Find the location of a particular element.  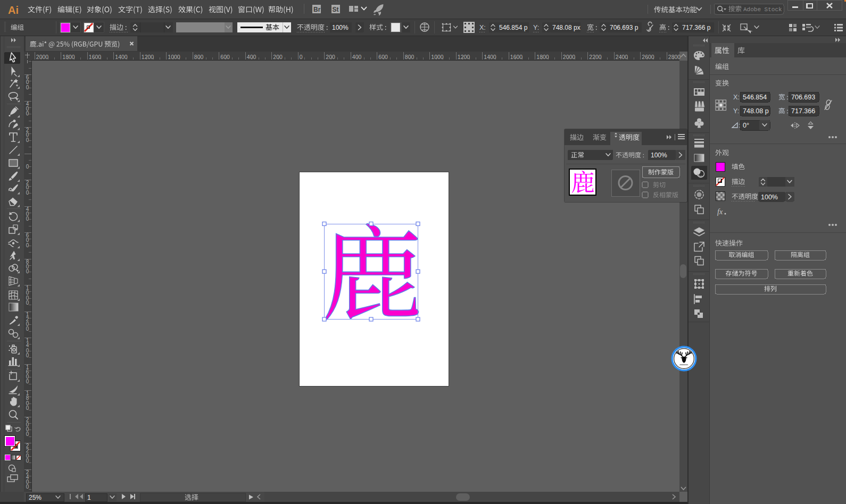

svg-text: St is located at coordinates (336, 10).